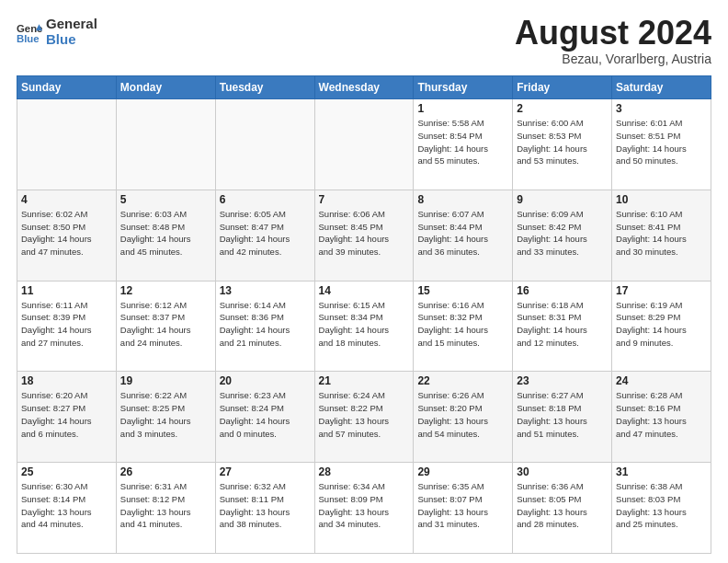  I want to click on day-number: 12, so click(165, 291).